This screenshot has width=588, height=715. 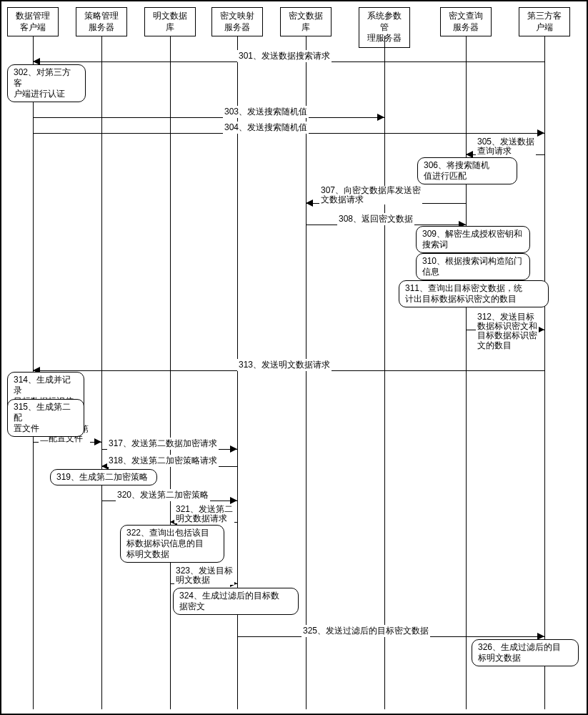 I want to click on message-m317: 317、发送第二数据加密请求, so click(x=169, y=445).